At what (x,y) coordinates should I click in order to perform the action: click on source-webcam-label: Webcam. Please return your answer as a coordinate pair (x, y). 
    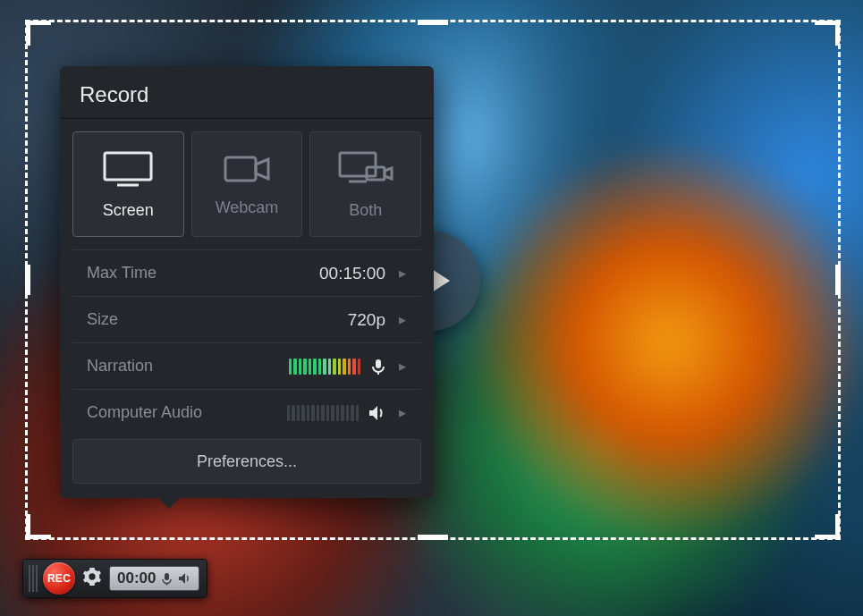
    Looking at the image, I should click on (247, 207).